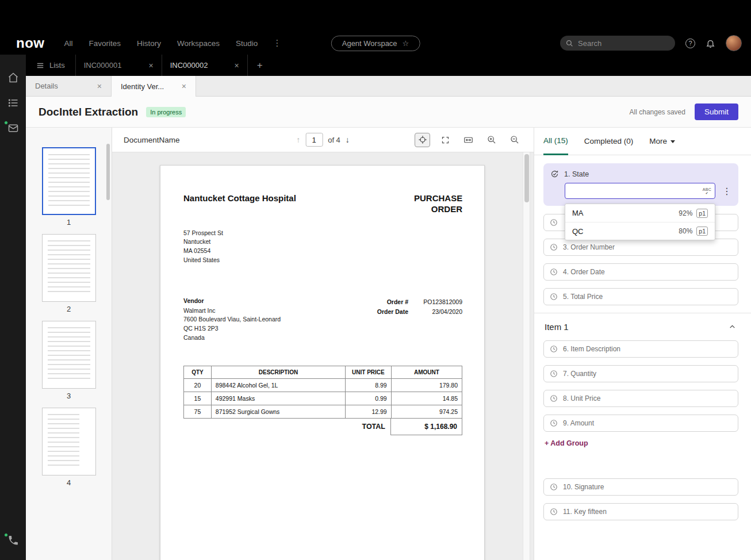 The width and height of the screenshot is (751, 560). Describe the element at coordinates (515, 140) in the screenshot. I see `zoom-out-icon` at that location.